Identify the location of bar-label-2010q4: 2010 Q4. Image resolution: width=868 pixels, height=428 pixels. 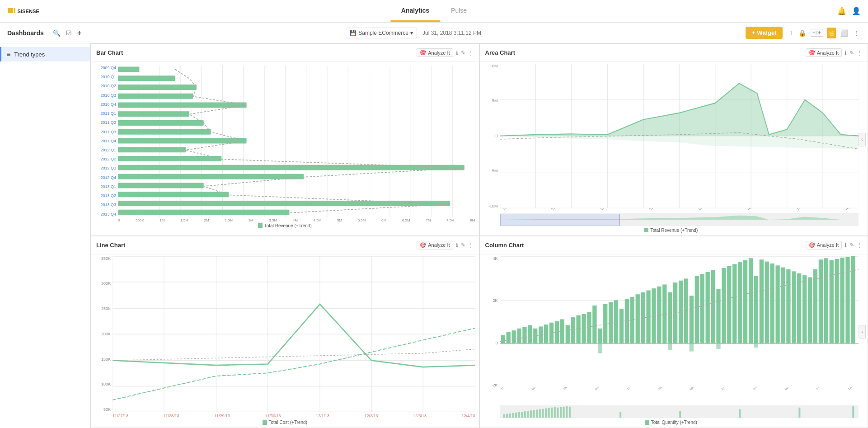
(106, 104).